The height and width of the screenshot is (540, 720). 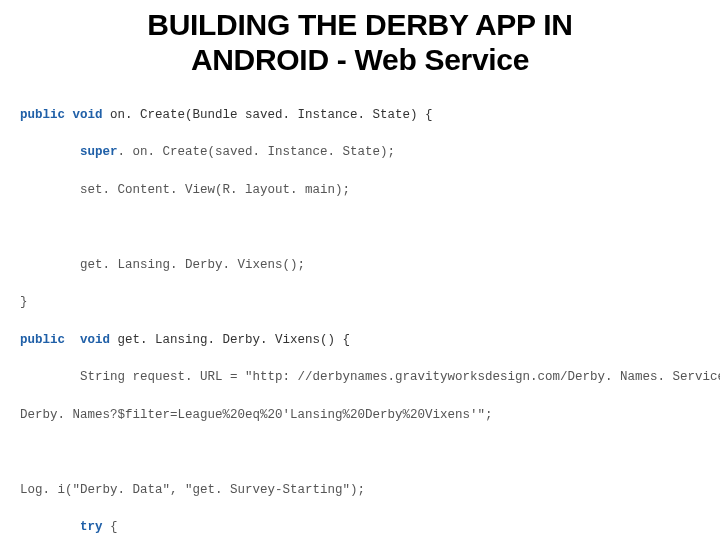 I want to click on kw-try: try, so click(x=92, y=527).